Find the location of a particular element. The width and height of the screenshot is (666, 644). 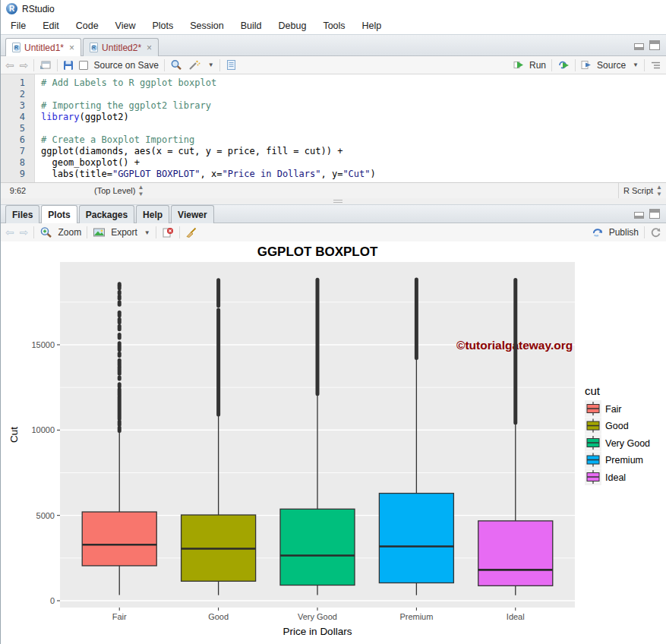

previous-plot-icon: ⇦ is located at coordinates (10, 232).